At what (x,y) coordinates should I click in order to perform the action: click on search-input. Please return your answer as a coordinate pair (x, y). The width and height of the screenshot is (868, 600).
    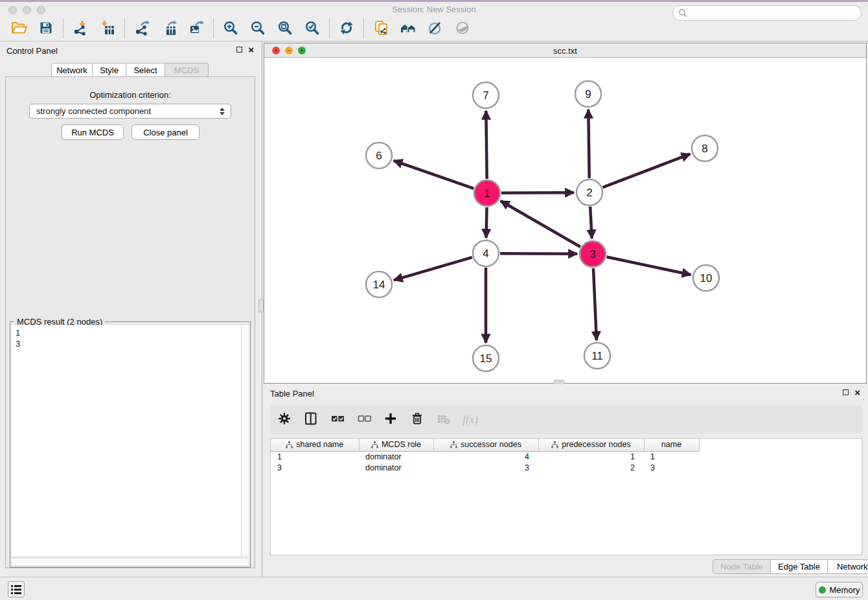
    Looking at the image, I should click on (774, 13).